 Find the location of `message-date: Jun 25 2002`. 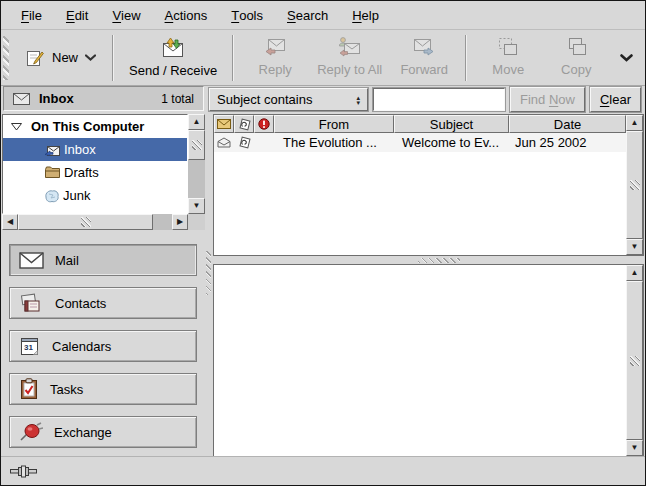

message-date: Jun 25 2002 is located at coordinates (568, 142).